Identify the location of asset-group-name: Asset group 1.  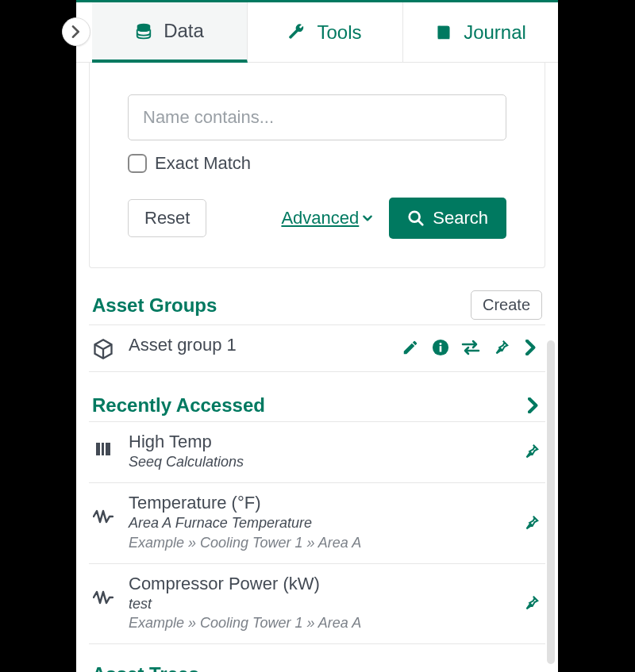
(257, 345).